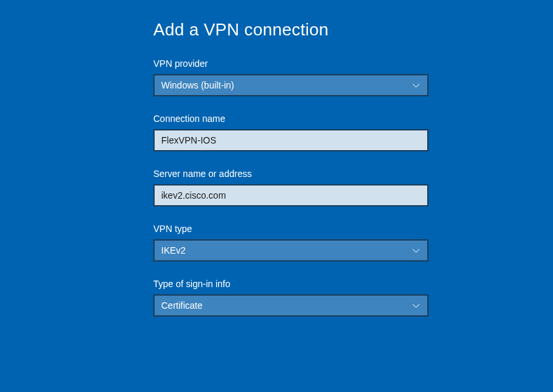 Image resolution: width=553 pixels, height=392 pixels. Describe the element at coordinates (198, 85) in the screenshot. I see `vpn-provider-value: Windows (built-in)` at that location.